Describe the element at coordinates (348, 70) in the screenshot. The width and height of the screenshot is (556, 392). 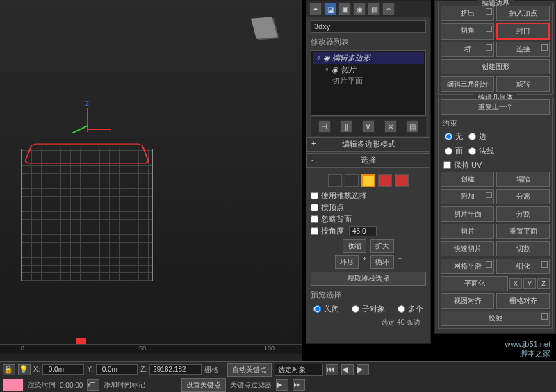
I see `modifier-name: 切片` at that location.